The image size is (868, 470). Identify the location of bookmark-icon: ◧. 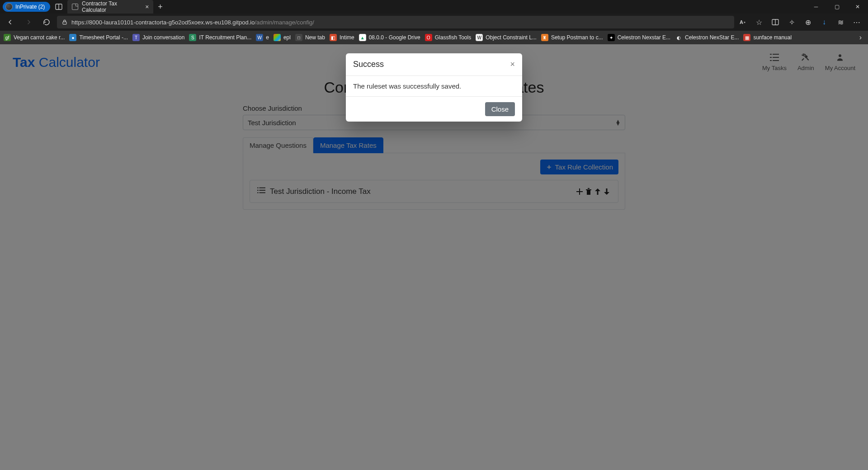
(333, 38).